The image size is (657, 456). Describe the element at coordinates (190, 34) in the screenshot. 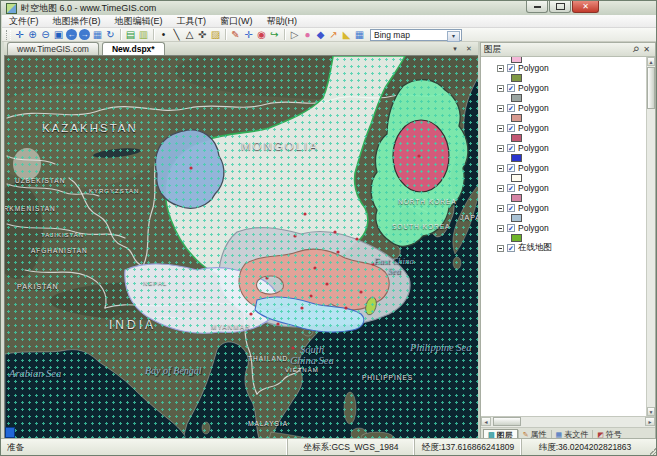

I see `draw-polygon-icon: △` at that location.